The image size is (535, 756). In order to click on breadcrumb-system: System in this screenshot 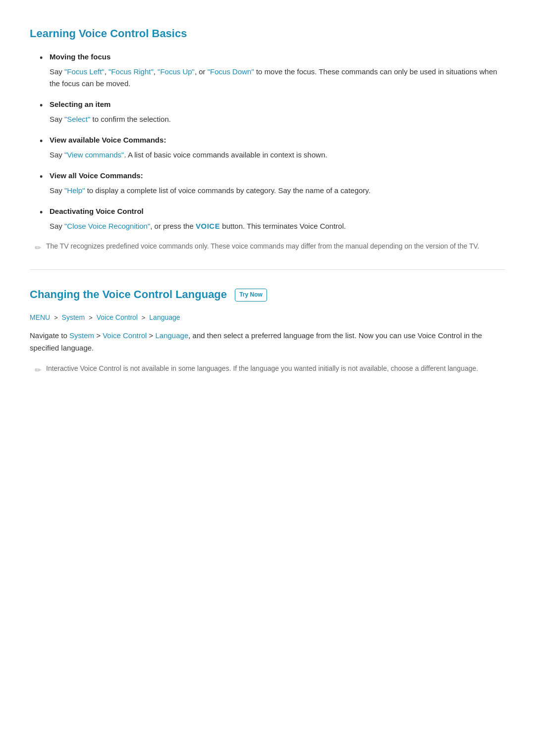, I will do `click(73, 317)`.